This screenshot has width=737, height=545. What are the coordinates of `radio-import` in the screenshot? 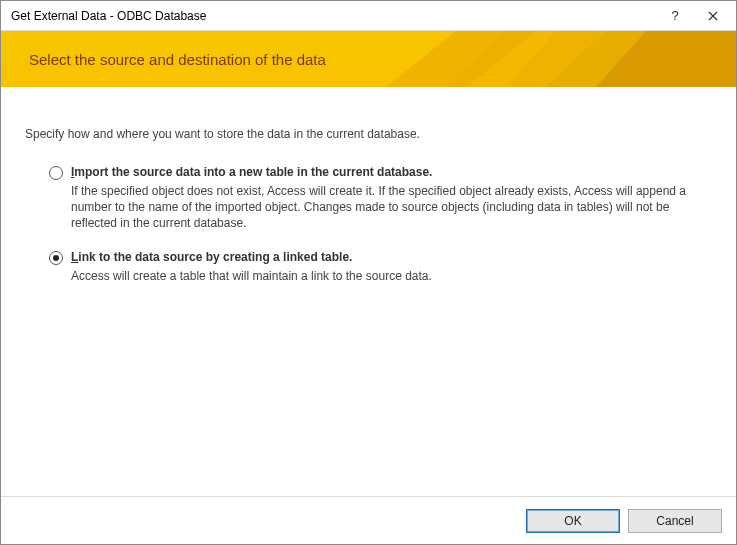 It's located at (56, 173).